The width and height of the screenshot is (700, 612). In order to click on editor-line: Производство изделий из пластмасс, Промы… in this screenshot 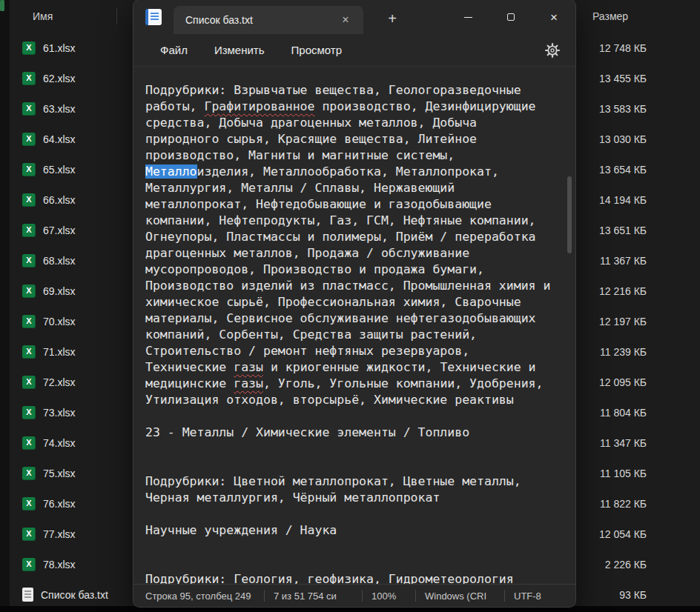, I will do `click(354, 286)`.